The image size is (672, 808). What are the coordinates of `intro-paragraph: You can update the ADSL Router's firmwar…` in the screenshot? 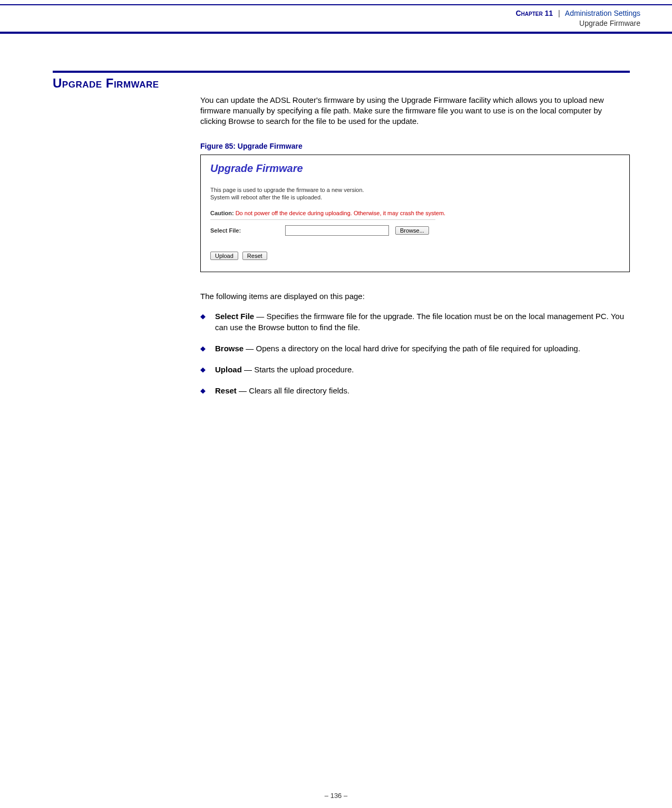 It's located at (415, 111).